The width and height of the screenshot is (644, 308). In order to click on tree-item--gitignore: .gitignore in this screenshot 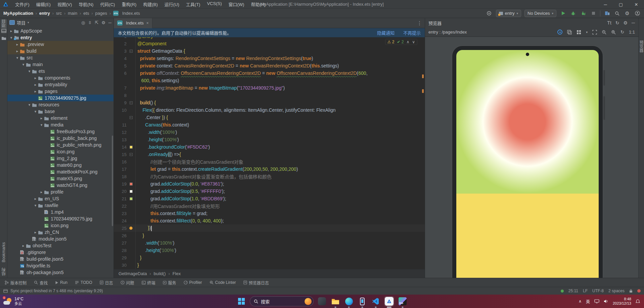, I will do `click(60, 252)`.